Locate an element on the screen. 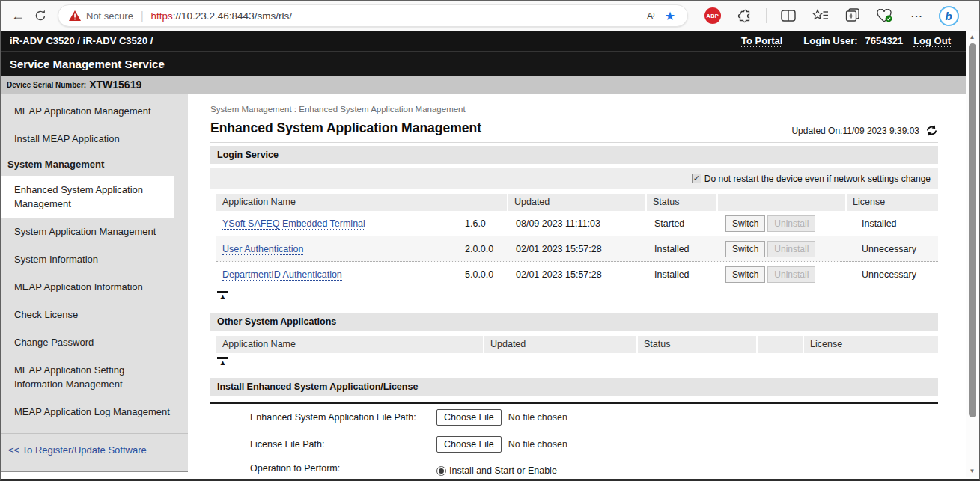 The image size is (980, 481). breadcrumb: System Management : Enhanced System Appl… is located at coordinates (574, 109).